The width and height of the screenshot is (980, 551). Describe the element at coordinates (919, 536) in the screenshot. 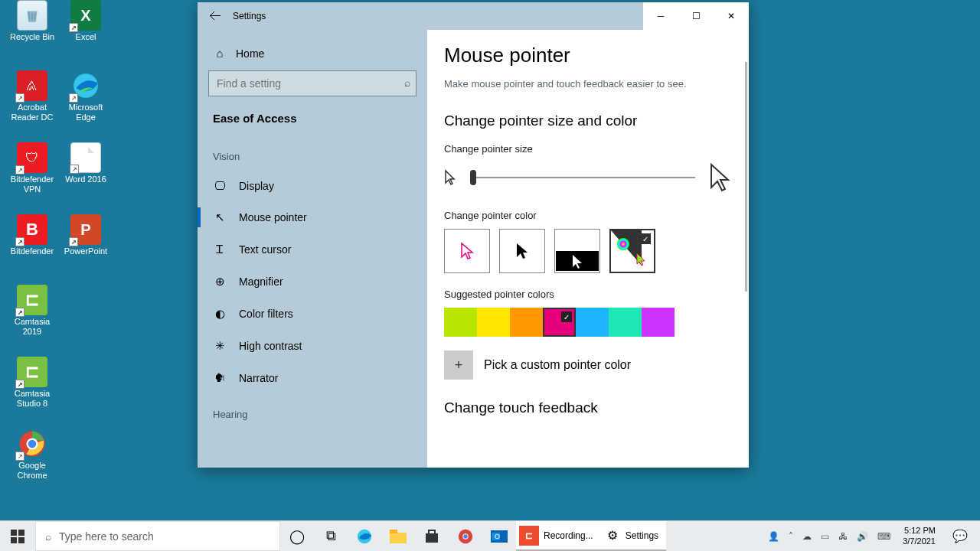

I see `taskbar-clock: 5:12 PM 3/7/2021` at that location.